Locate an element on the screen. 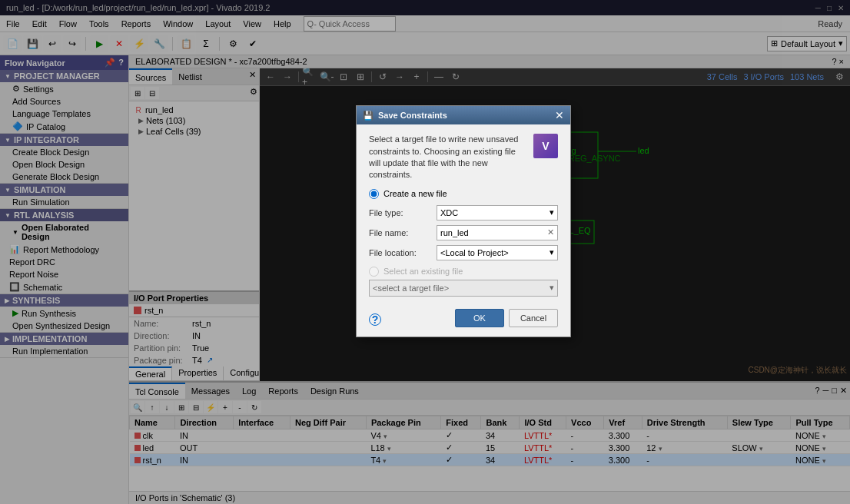 This screenshot has width=850, height=504. dialog-title: 💾 Save Constraints is located at coordinates (405, 115).